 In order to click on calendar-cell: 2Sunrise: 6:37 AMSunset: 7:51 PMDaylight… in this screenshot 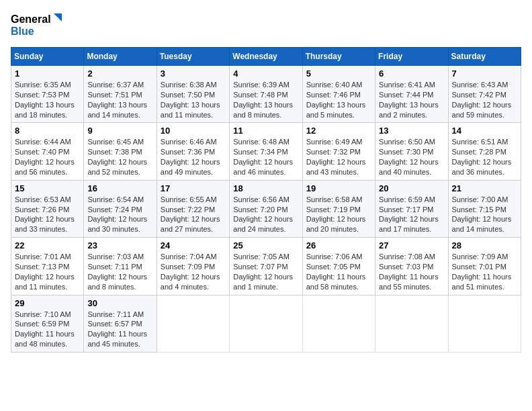, I will do `click(120, 94)`.